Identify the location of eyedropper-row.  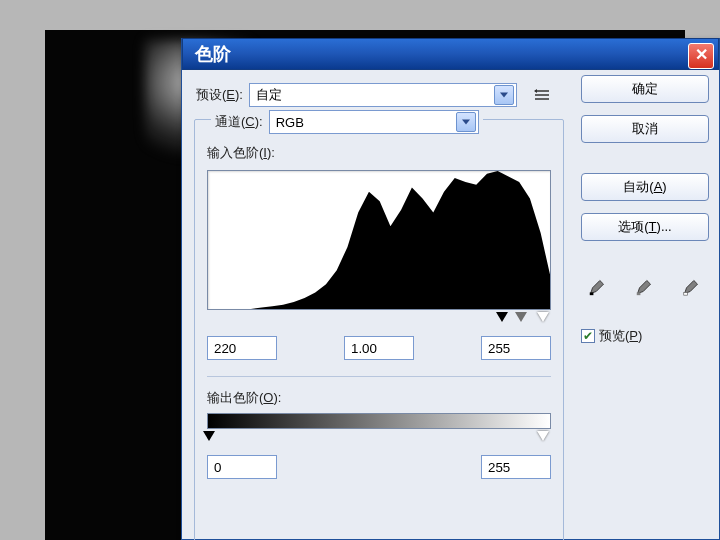
(645, 284).